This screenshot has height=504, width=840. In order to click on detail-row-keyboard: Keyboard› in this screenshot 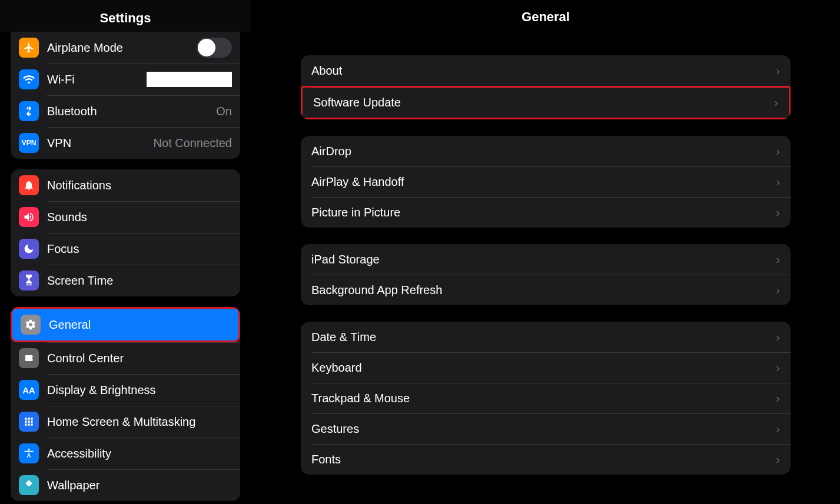, I will do `click(546, 368)`.